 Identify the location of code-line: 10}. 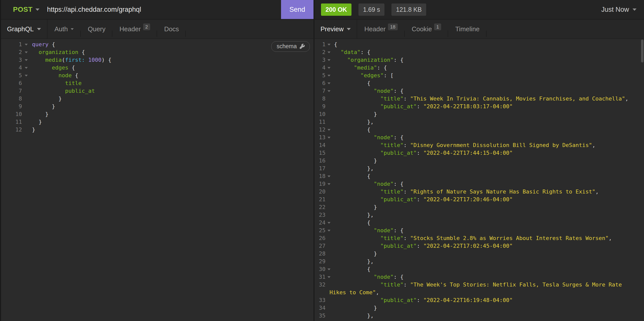
(157, 114).